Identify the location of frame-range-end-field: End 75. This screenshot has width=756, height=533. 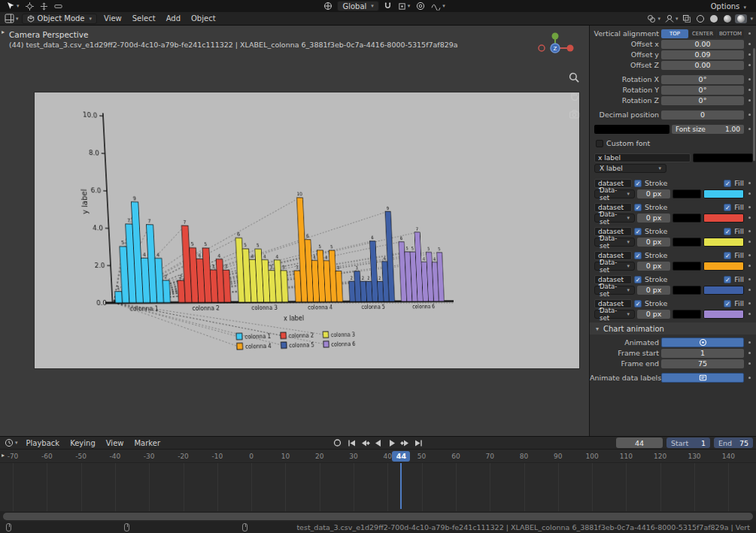
(733, 443).